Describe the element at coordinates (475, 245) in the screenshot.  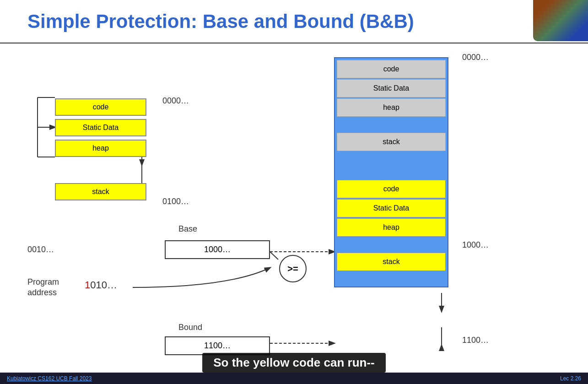
I see `right-addr-1000: 1000…` at that location.